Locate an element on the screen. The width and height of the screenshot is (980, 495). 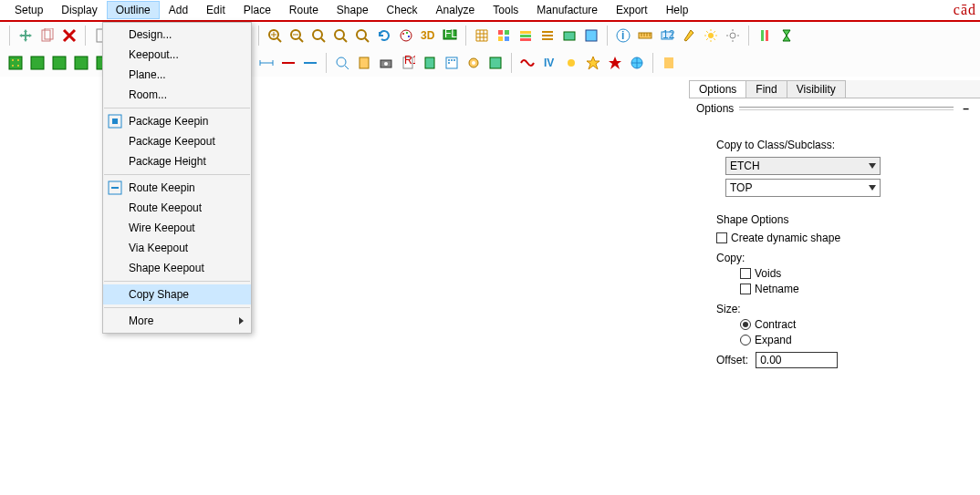
drc-icon is located at coordinates (591, 36).